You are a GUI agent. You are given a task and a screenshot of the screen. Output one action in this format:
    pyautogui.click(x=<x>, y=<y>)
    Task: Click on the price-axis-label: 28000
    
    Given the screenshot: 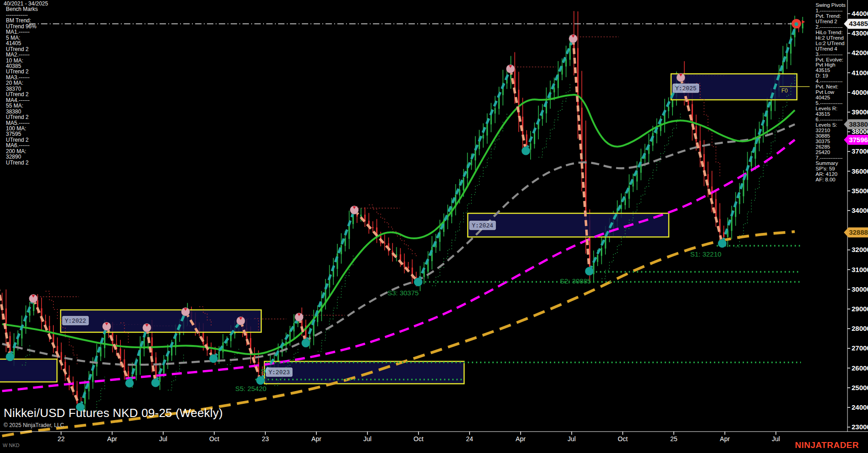 What is the action you would take?
    pyautogui.click(x=860, y=328)
    